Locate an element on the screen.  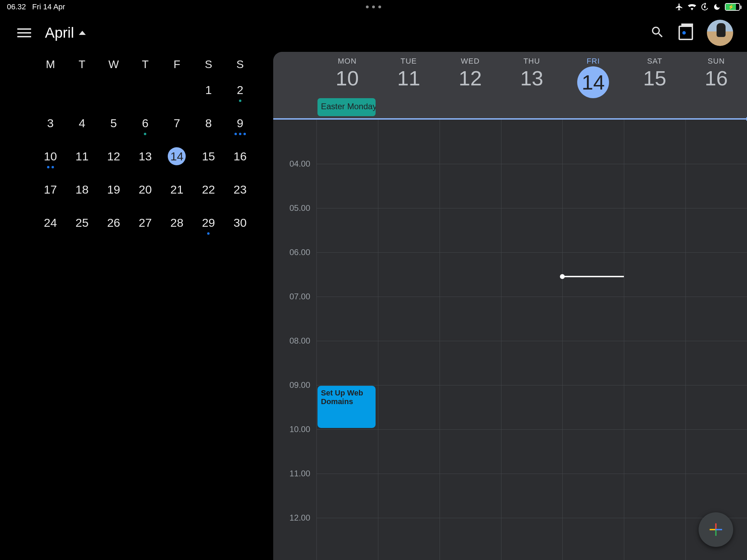
mini-day: 8 is located at coordinates (208, 123).